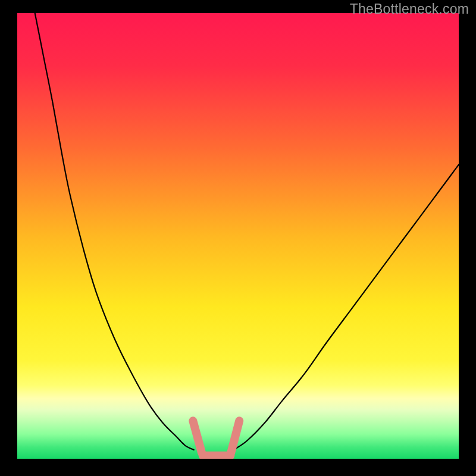  Describe the element at coordinates (198, 437) in the screenshot. I see `marker-left-dash` at that location.